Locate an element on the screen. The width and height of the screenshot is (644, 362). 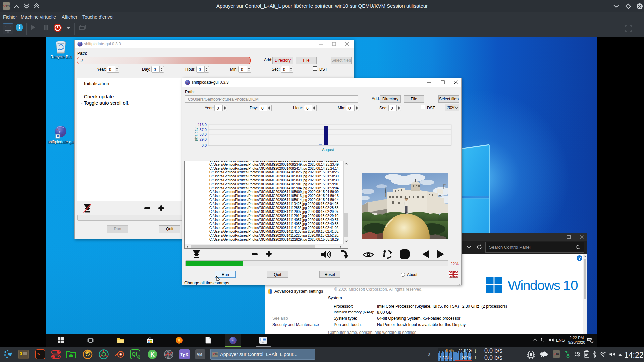
svg-text: 87.0 is located at coordinates (203, 130).